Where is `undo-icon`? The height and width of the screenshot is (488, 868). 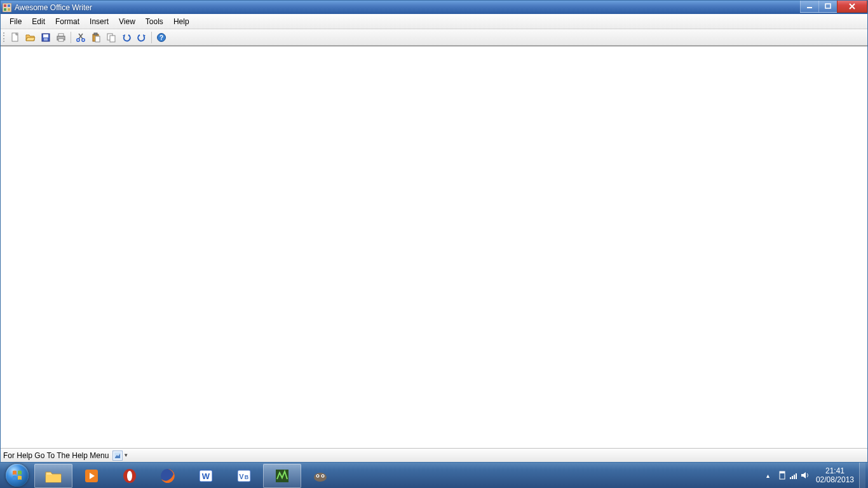 undo-icon is located at coordinates (126, 37).